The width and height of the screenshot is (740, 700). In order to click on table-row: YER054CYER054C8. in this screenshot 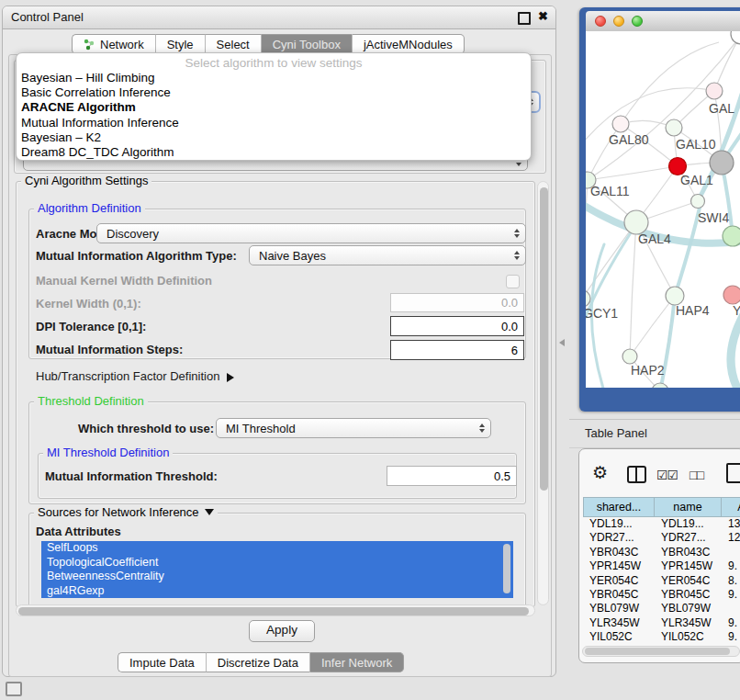, I will do `click(661, 581)`.